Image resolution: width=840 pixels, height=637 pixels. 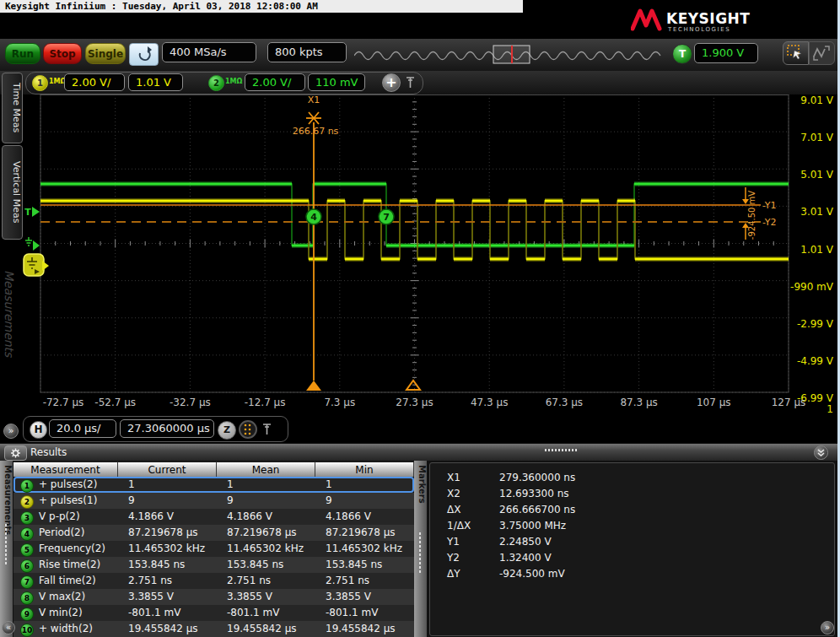 I want to click on measurement-label: V min(2), so click(x=61, y=613).